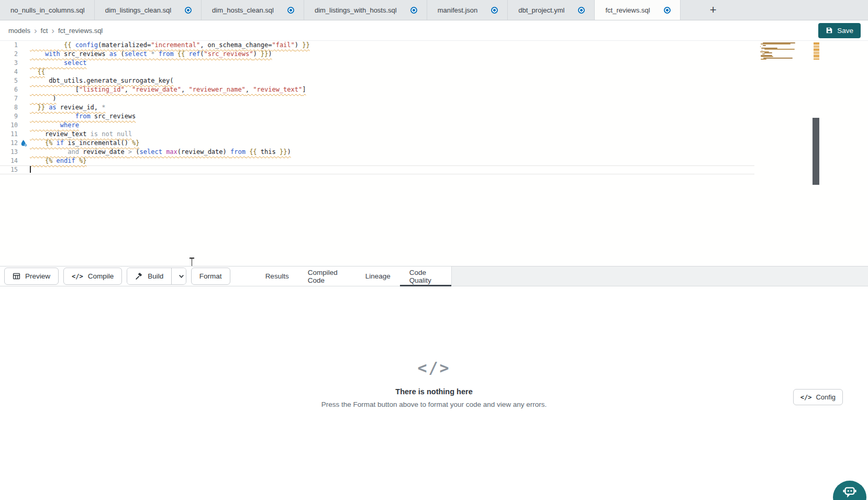  Describe the element at coordinates (104, 107) in the screenshot. I see `token: *` at that location.